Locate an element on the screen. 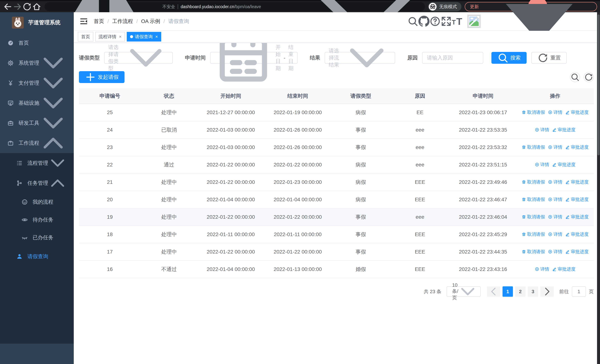 This screenshot has width=600, height=364. cell-status: 不通过 is located at coordinates (169, 269).